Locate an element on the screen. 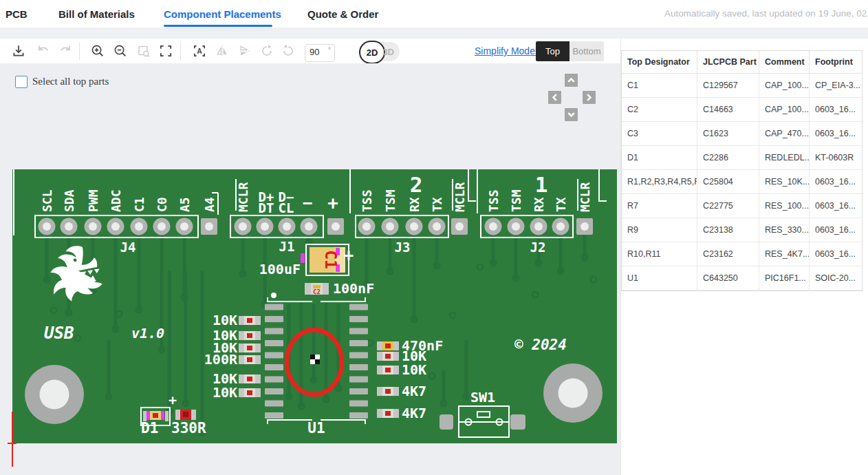 The height and width of the screenshot is (475, 868). export-download-icon is located at coordinates (19, 51).